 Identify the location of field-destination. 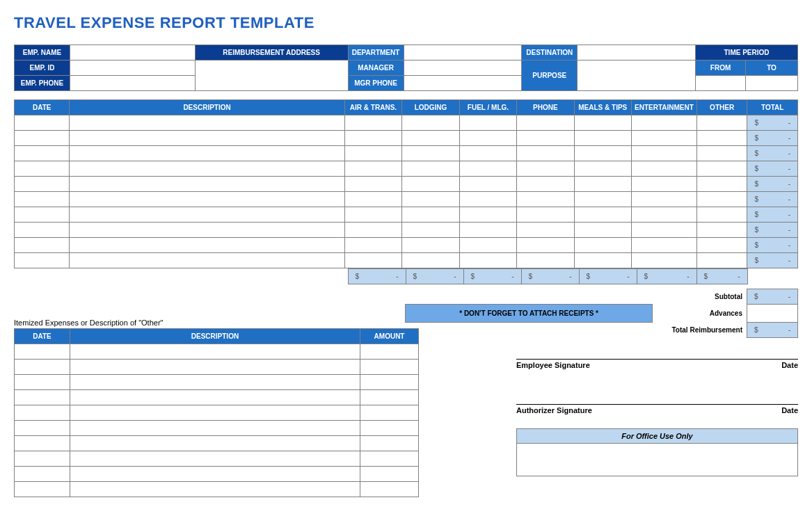
(637, 53).